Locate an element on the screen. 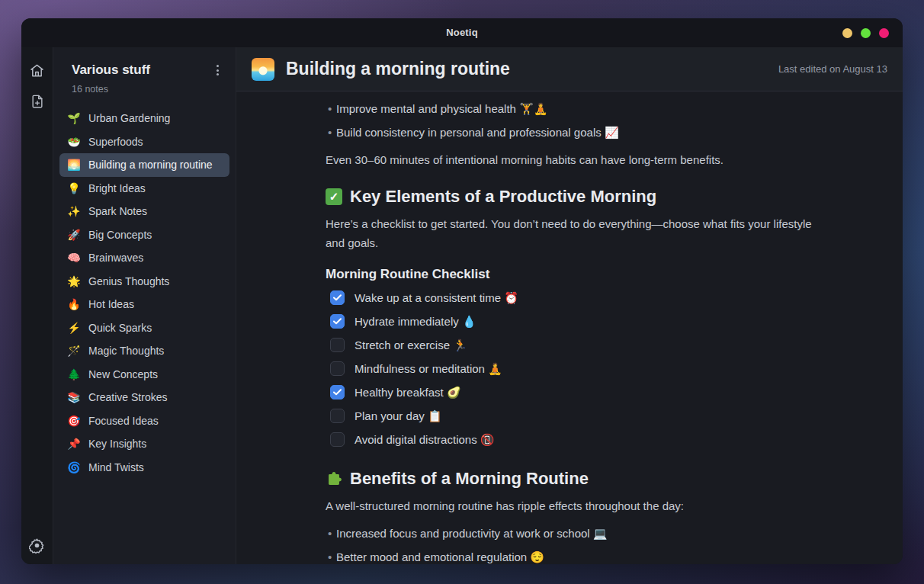 The image size is (924, 584). sidebar-note-item: ⚡Quick Sparks is located at coordinates (145, 328).